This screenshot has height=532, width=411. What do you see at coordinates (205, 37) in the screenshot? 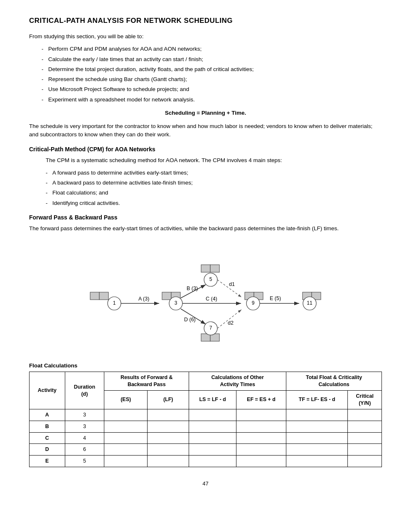
I see `intro-text: From studying this section, you will be …` at bounding box center [205, 37].